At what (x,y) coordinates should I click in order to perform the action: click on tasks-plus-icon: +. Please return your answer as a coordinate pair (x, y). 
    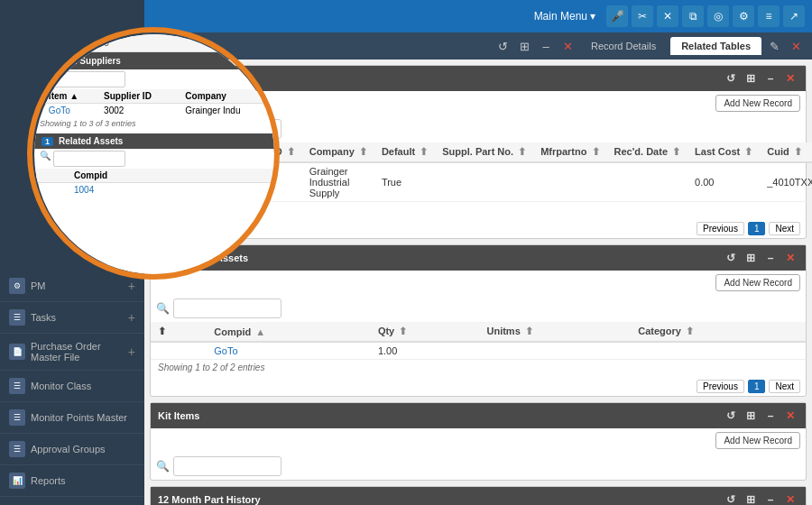
    Looking at the image, I should click on (132, 317).